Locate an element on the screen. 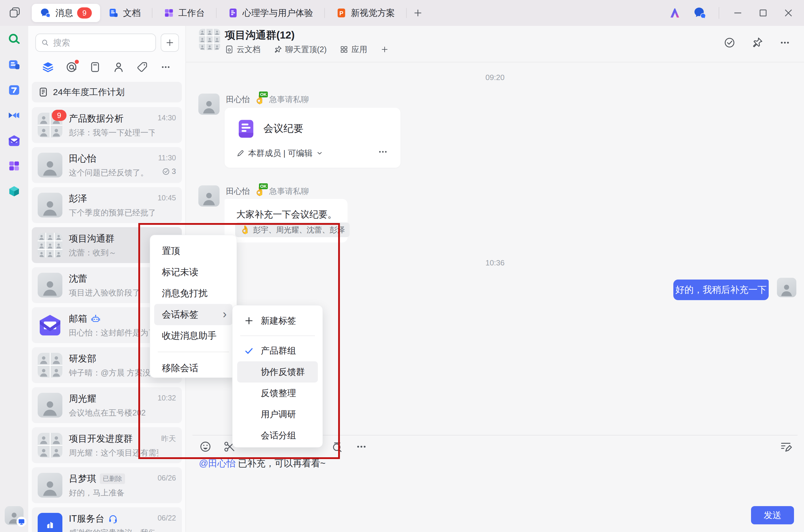 The width and height of the screenshot is (804, 532). chat-filter-bar is located at coordinates (107, 67).